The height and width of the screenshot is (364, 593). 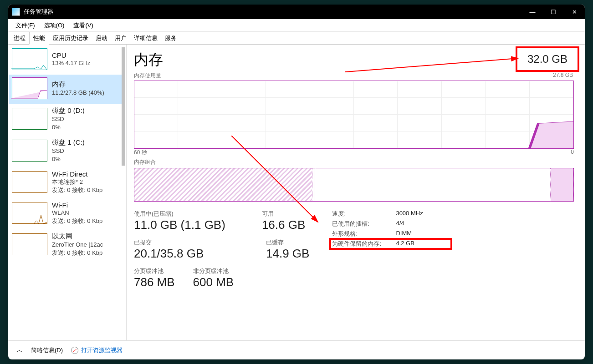 What do you see at coordinates (553, 12) in the screenshot?
I see `maximize-button: ☐` at bounding box center [553, 12].